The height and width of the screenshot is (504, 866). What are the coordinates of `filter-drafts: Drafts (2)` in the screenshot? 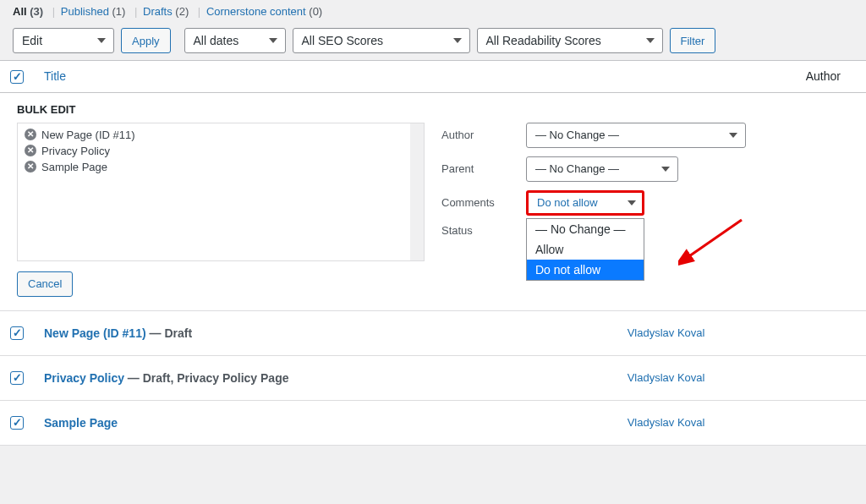 It's located at (166, 12).